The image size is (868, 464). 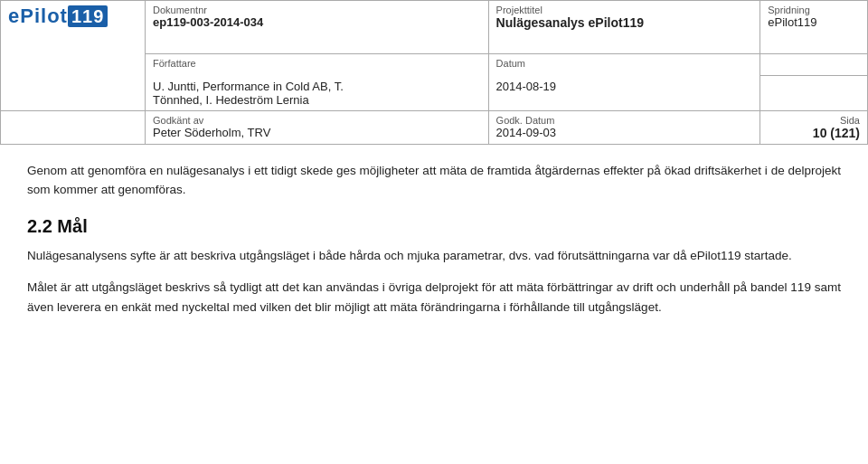 What do you see at coordinates (625, 132) in the screenshot?
I see `godk-datum-value: 2014-09-03` at bounding box center [625, 132].